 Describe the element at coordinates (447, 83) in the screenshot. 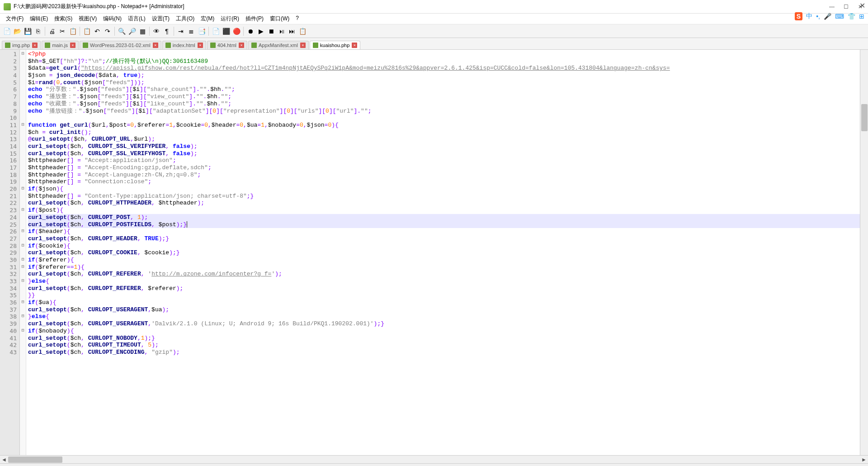

I see `code-line: $i=rand(0,count($json["feeds"]));` at that location.